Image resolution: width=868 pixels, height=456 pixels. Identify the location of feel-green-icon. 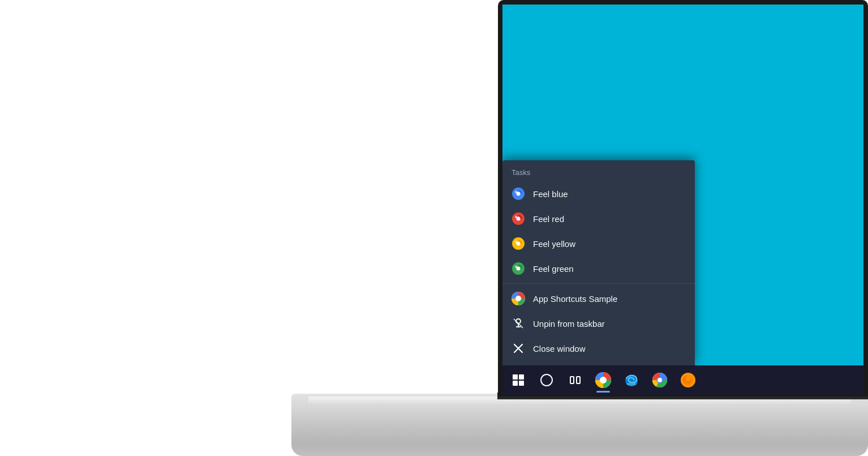
(518, 269).